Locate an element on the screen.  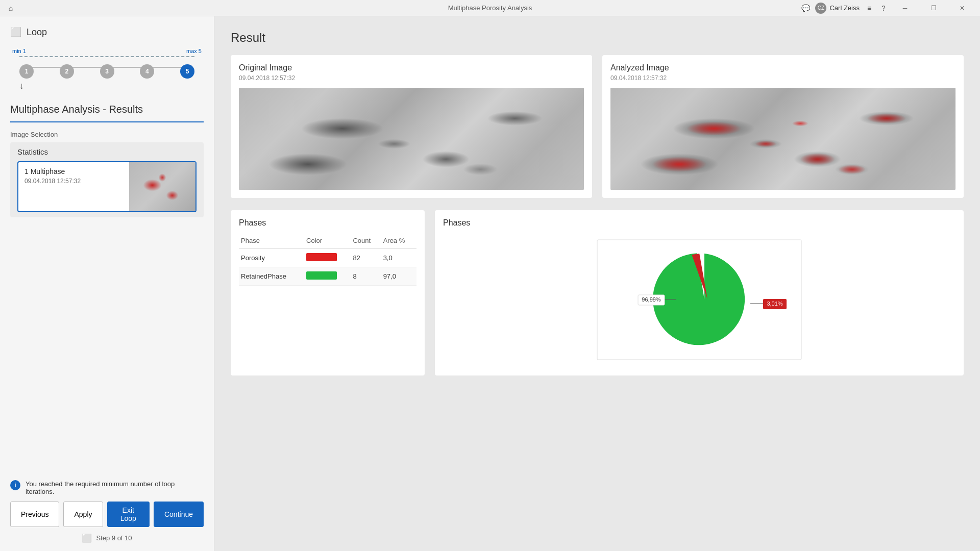
step-min-label: min 1 is located at coordinates (19, 51).